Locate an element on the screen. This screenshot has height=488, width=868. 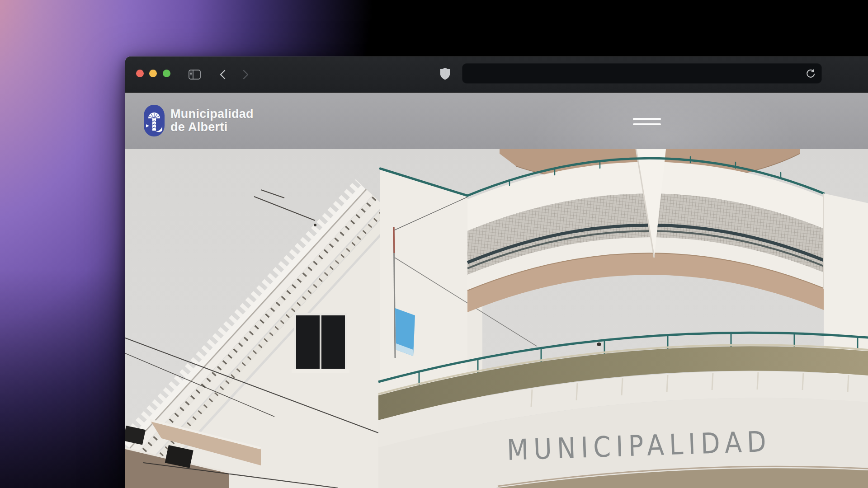
address-input is located at coordinates (642, 73).